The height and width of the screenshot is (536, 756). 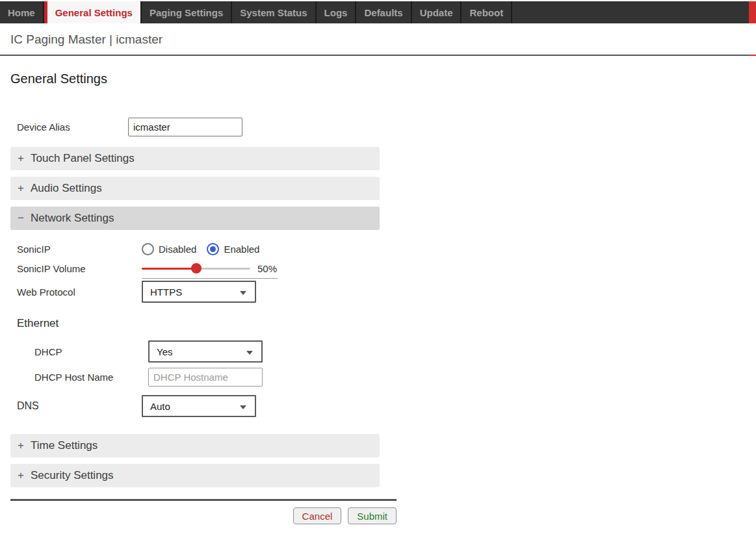 I want to click on sonicip-volume-label: SonicIP Volume, so click(x=79, y=269).